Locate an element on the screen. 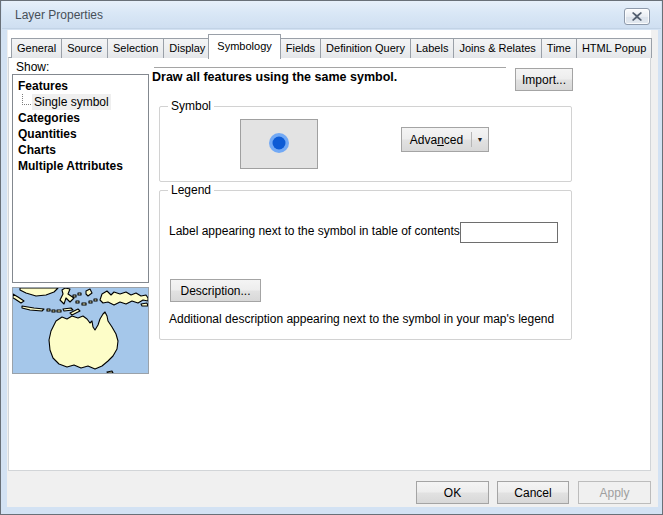 Image resolution: width=663 pixels, height=515 pixels. symbol-preview-button is located at coordinates (279, 144).